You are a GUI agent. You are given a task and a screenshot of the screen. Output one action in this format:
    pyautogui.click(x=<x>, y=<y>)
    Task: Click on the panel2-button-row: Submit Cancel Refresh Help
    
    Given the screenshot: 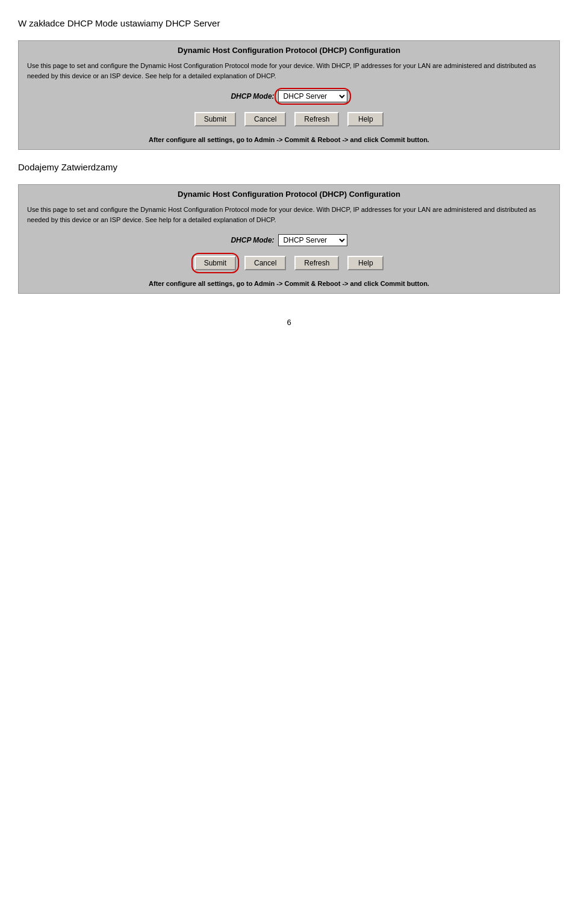 What is the action you would take?
    pyautogui.click(x=289, y=264)
    